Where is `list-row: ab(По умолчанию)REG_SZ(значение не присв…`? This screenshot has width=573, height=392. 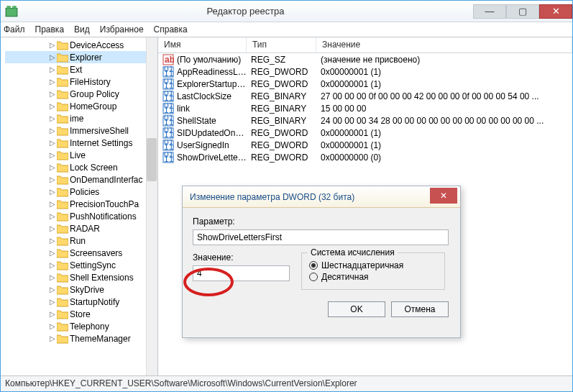 list-row: ab(По умолчанию)REG_SZ(значение не присв… is located at coordinates (365, 59).